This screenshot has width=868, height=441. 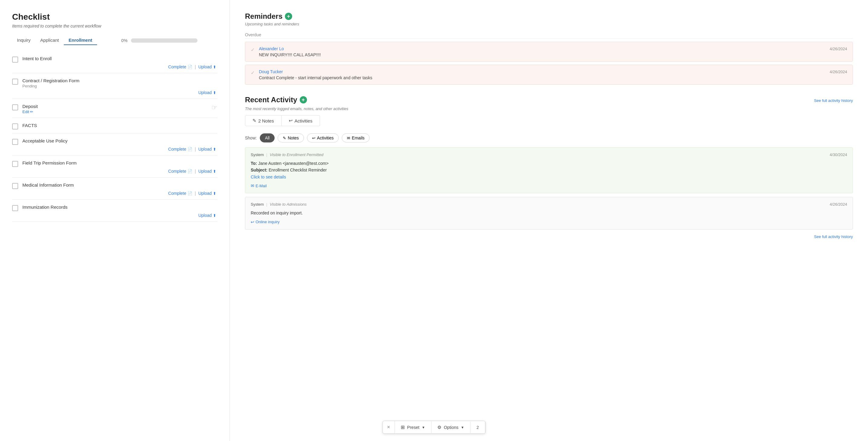 What do you see at coordinates (261, 186) in the screenshot?
I see `activity-type-label-1: E-Mail` at bounding box center [261, 186].